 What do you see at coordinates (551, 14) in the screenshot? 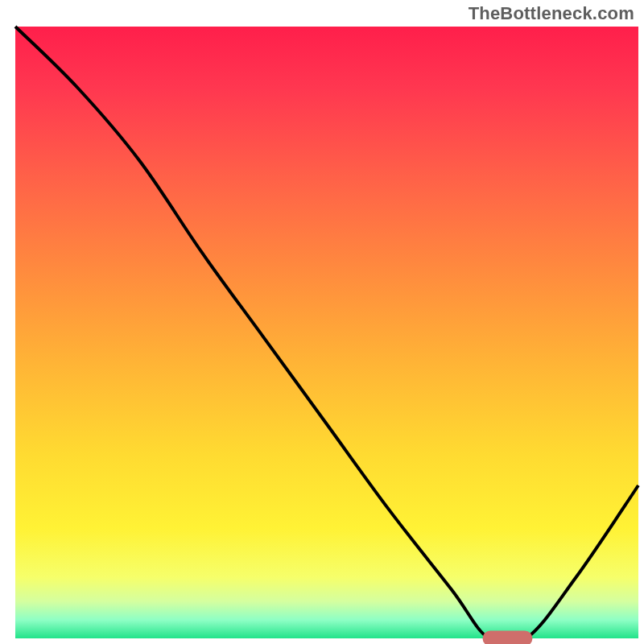
I see `watermark-label: TheBottleneck.com` at bounding box center [551, 14].